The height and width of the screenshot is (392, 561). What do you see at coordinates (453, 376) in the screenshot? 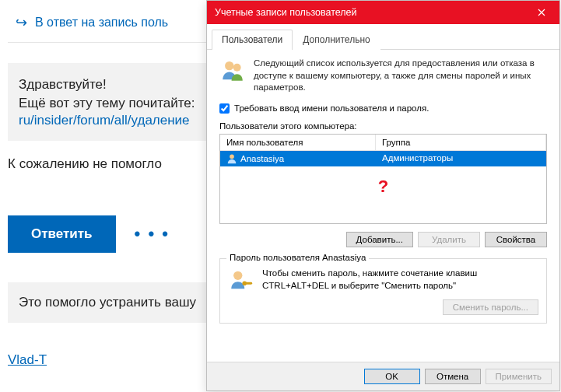
I see `cancel-button: Отмена` at bounding box center [453, 376].